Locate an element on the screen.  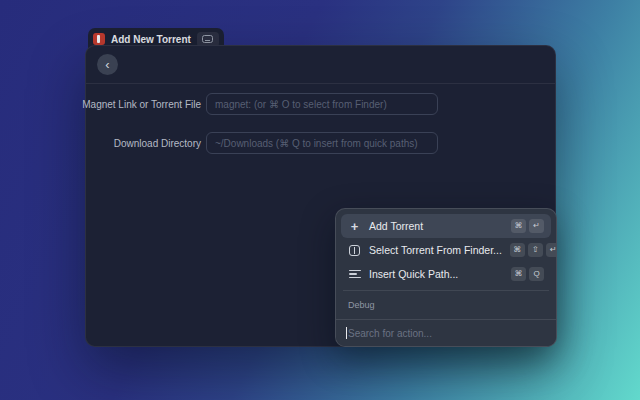
finder-icon is located at coordinates (354, 250).